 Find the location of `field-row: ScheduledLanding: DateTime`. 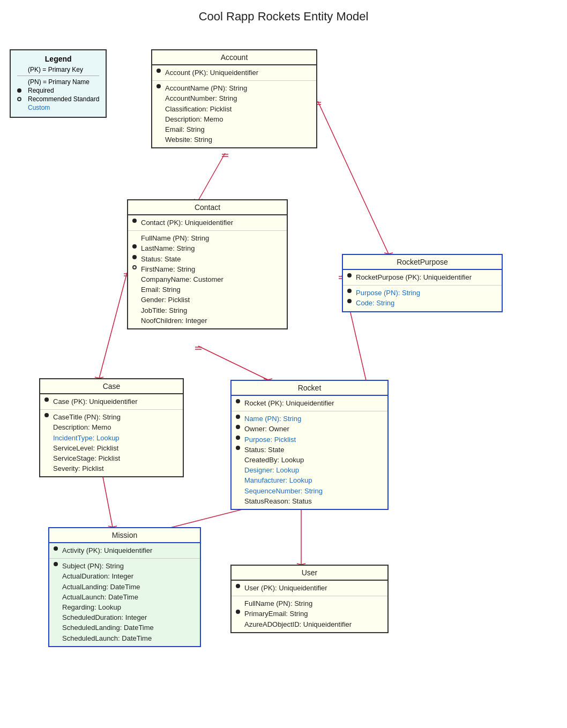

field-row: ScheduledLanding: DateTime is located at coordinates (124, 628).